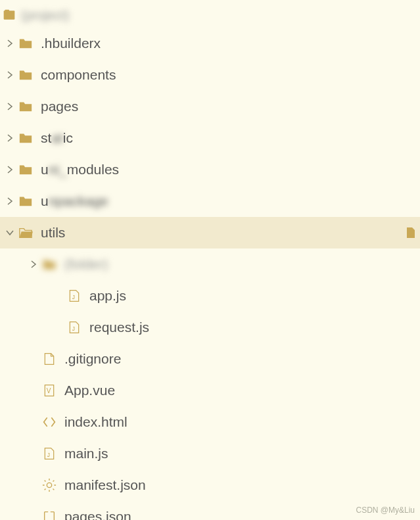  I want to click on json-file-icon, so click(49, 514).